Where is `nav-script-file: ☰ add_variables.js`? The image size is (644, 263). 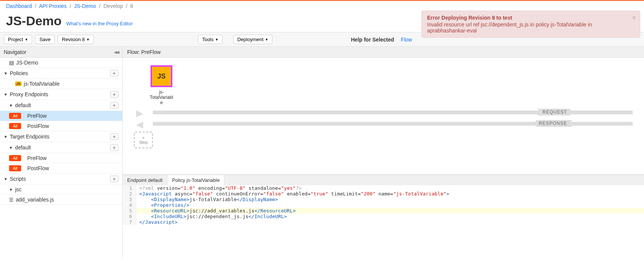
nav-script-file: ☰ add_variables.js is located at coordinates (61, 200).